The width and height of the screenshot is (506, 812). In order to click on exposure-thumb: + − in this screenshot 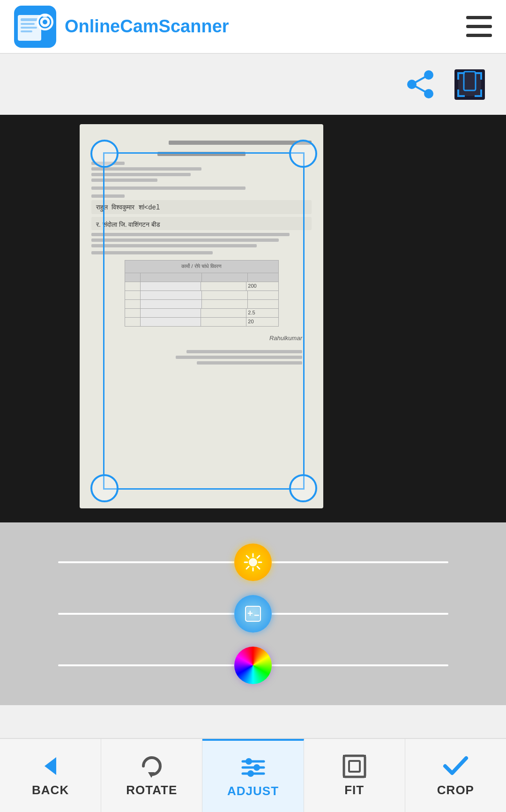, I will do `click(253, 614)`.